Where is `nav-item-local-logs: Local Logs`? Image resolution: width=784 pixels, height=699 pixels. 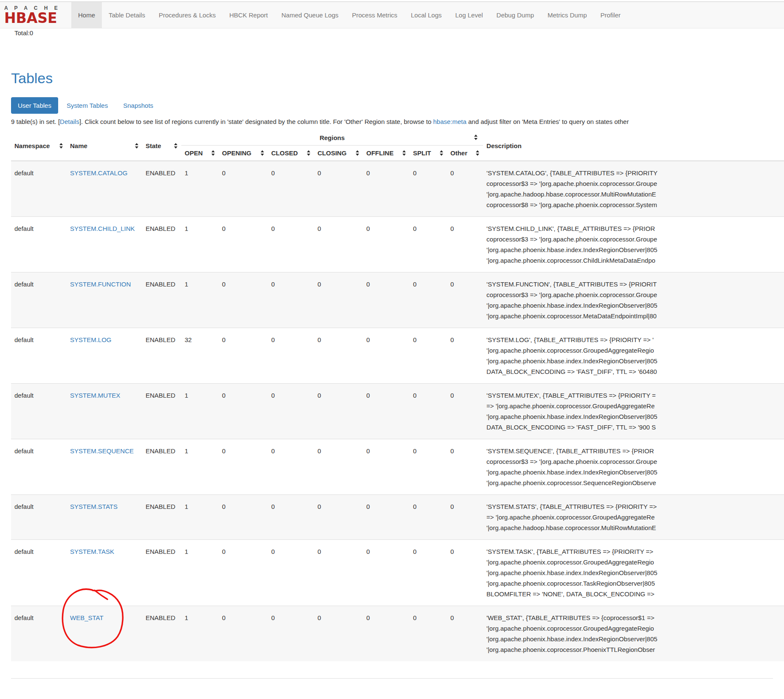 nav-item-local-logs: Local Logs is located at coordinates (426, 15).